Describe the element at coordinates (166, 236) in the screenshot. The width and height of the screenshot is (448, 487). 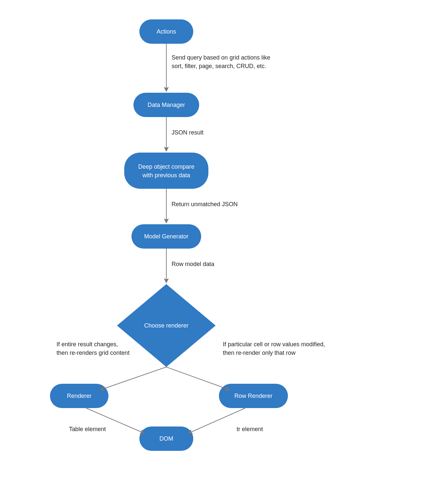
I see `node-model-generator: Model Generator` at that location.